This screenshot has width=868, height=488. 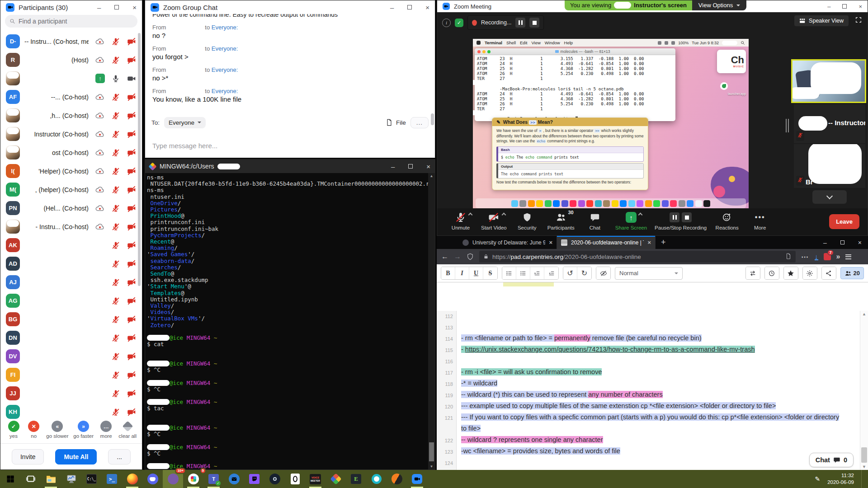 I want to click on share-button, so click(x=829, y=273).